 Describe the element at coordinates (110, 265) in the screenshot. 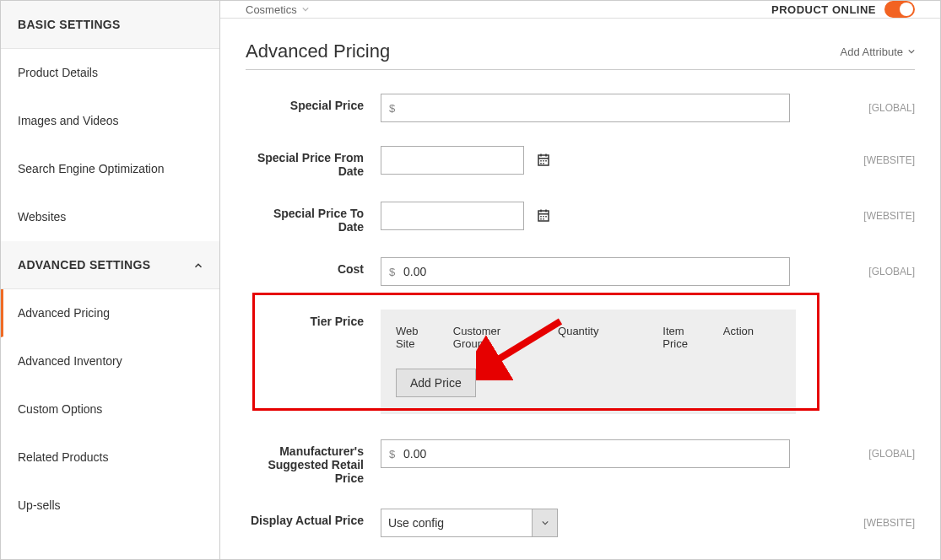

I see `sidebar-heading-advanced: ADVANCED SETTINGS` at that location.